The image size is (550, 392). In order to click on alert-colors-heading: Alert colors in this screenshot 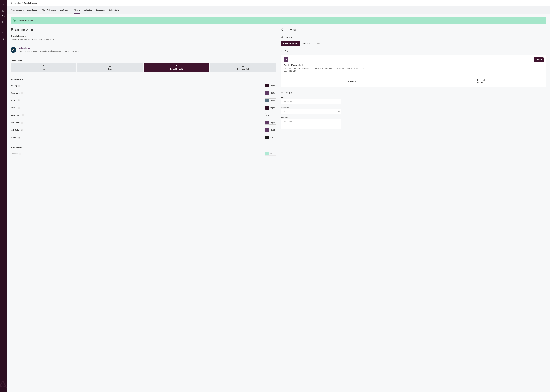, I will do `click(143, 148)`.